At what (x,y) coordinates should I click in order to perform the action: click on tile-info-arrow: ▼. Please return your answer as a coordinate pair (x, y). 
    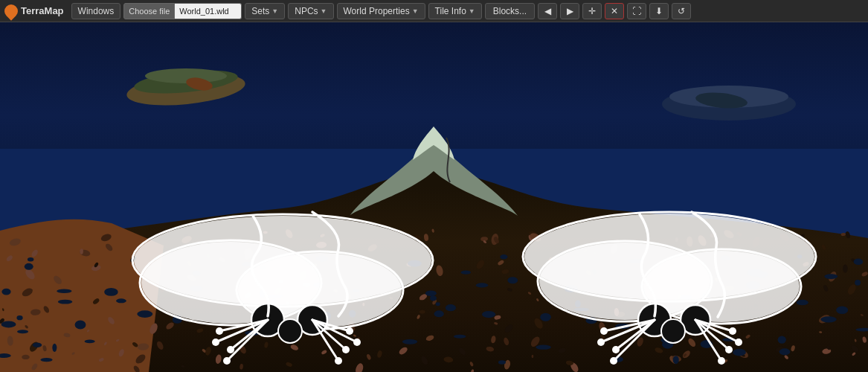
    Looking at the image, I should click on (472, 11).